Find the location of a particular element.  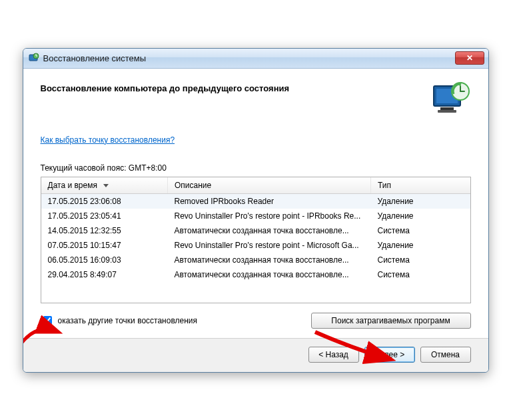

titlebar: Восстановление системы ✕ is located at coordinates (256, 59).